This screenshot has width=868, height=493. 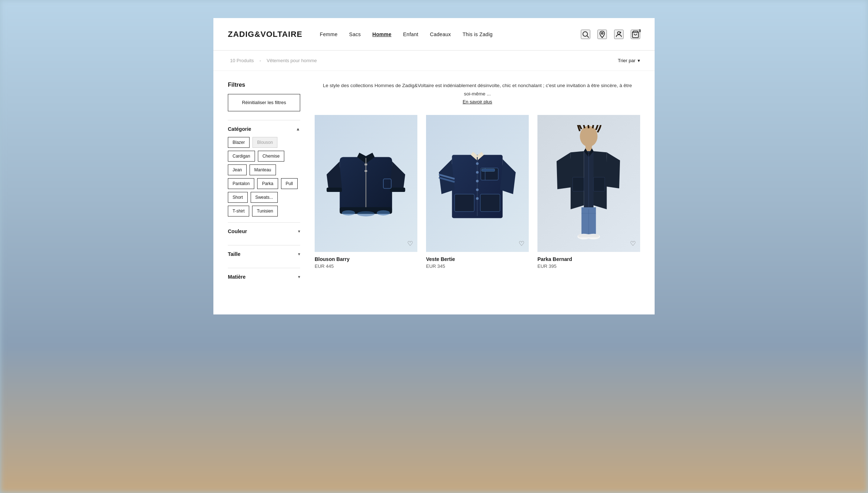 What do you see at coordinates (289, 184) in the screenshot?
I see `tag-pull: Pull` at bounding box center [289, 184].